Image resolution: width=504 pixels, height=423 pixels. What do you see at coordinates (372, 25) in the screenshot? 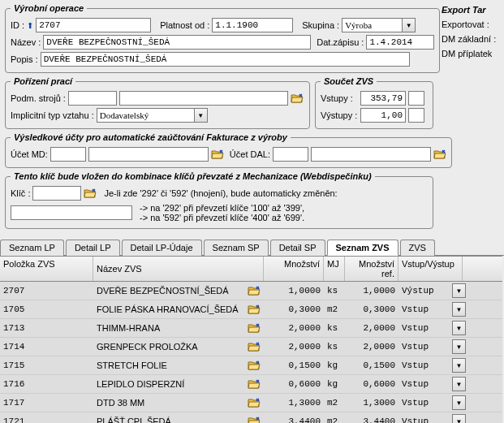
I see `skupina-select` at bounding box center [372, 25].